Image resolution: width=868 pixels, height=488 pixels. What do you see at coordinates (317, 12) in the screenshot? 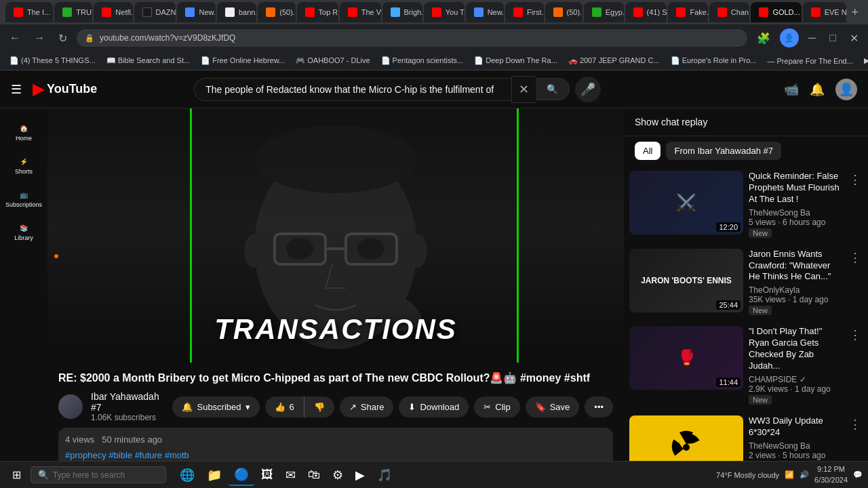
I see `tab-topr: Top R...` at bounding box center [317, 12].